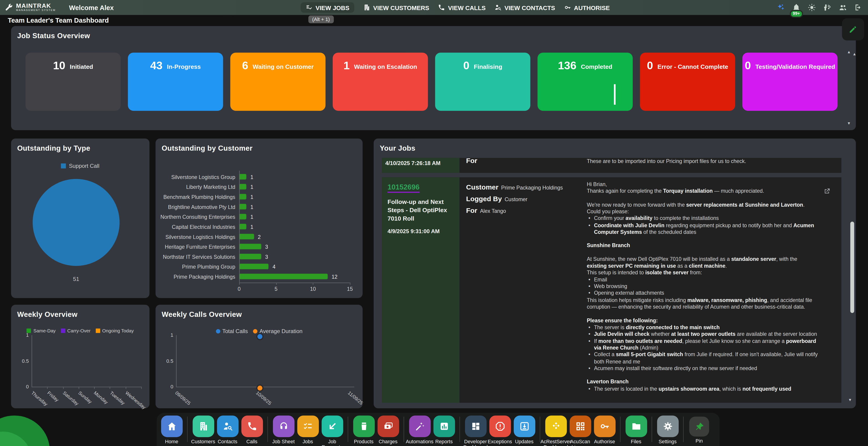 This screenshot has width=868, height=446. Describe the element at coordinates (444, 429) in the screenshot. I see `dock-item-reports: Reports` at that location.